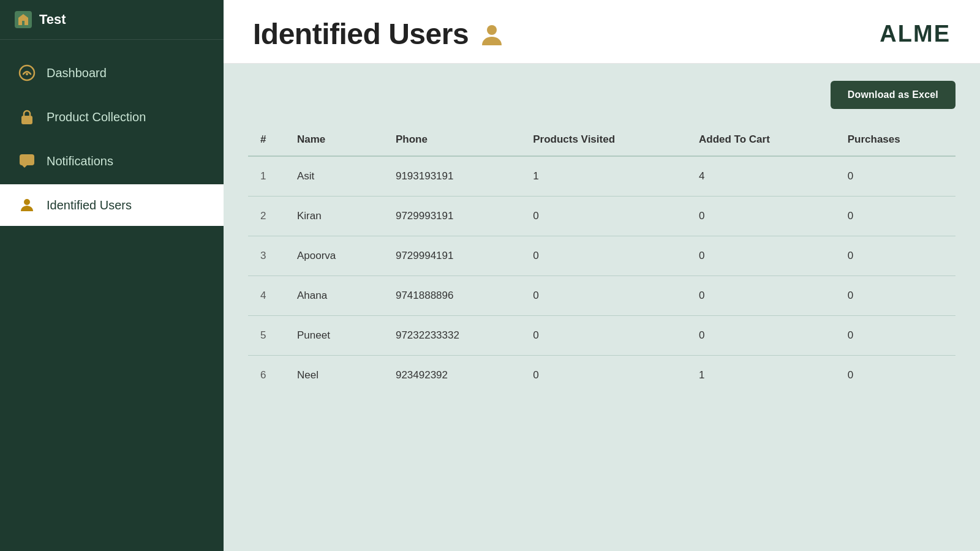 This screenshot has width=980, height=551. What do you see at coordinates (266, 296) in the screenshot?
I see `cell-0: 4` at bounding box center [266, 296].